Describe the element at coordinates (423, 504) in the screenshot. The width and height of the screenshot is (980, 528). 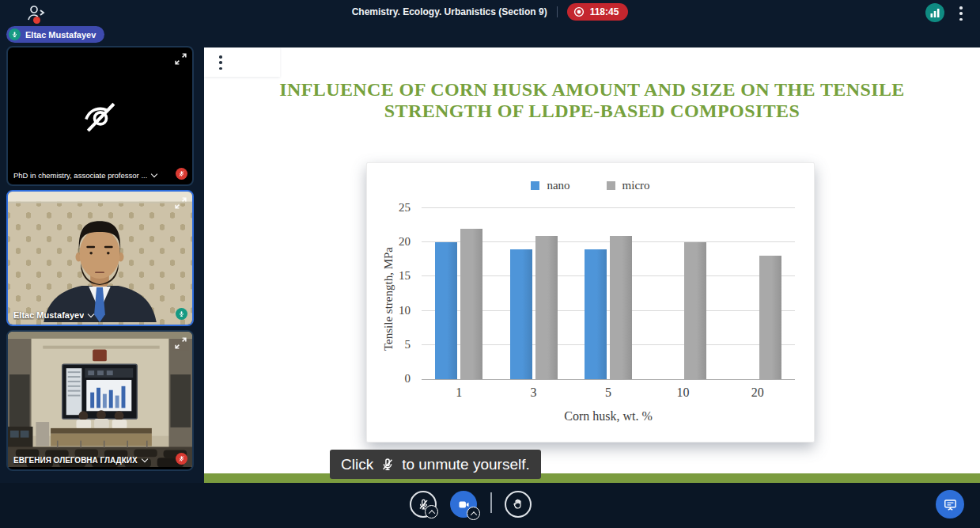
I see `unmute-button` at that location.